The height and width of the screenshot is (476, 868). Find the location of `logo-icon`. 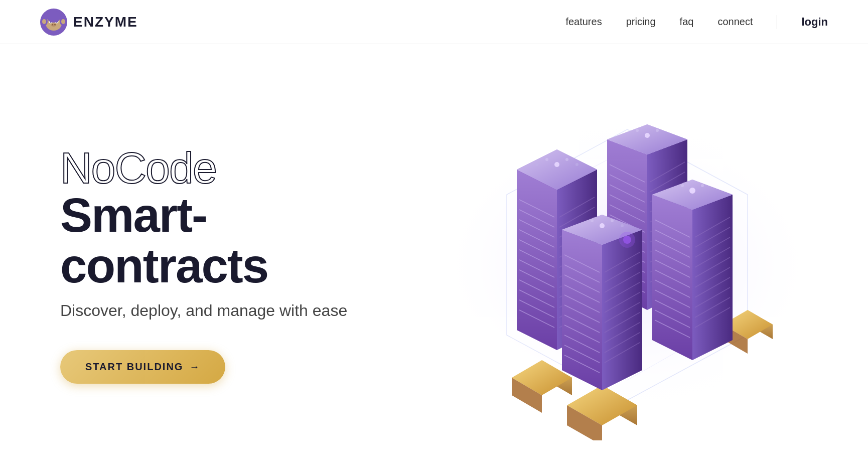

logo-icon is located at coordinates (54, 22).